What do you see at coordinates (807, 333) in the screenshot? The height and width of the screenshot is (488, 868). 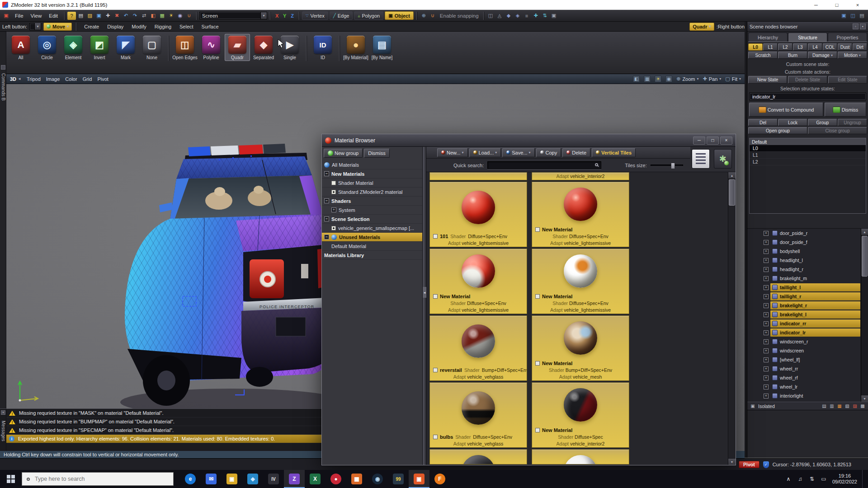 I see `node-indicator-lr: +indicator_lr` at bounding box center [807, 333].